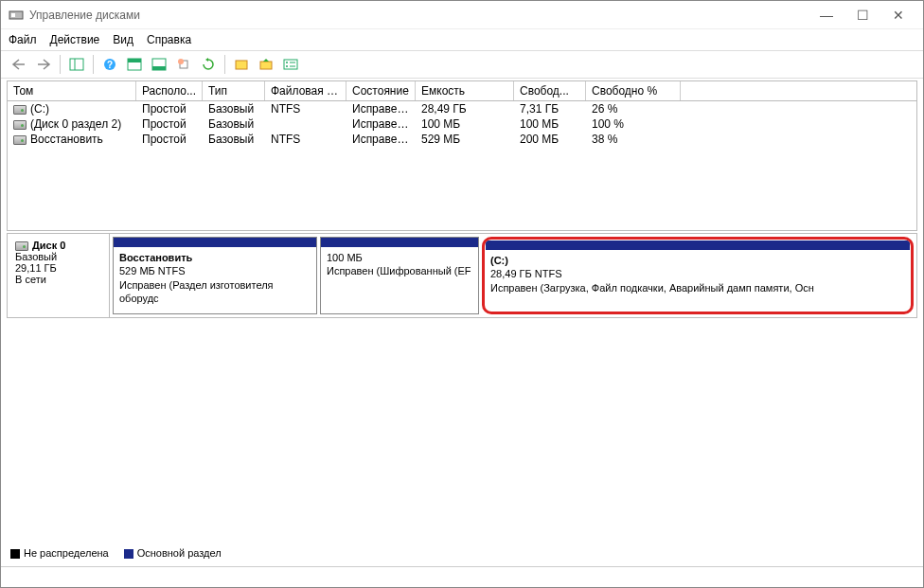 The width and height of the screenshot is (924, 588). I want to click on disk-info: Диск 0 Базовый 29,11 ГБ В сети, so click(59, 276).